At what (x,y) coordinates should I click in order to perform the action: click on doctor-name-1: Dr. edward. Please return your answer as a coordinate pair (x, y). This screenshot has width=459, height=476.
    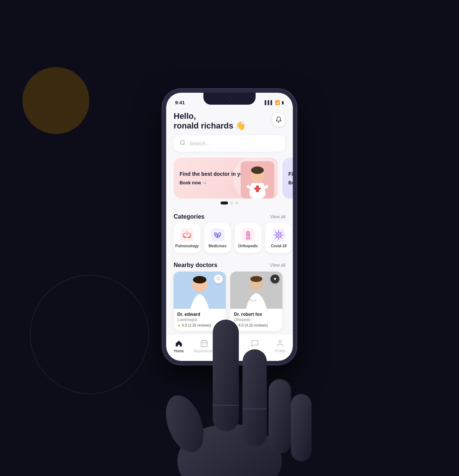
    Looking at the image, I should click on (200, 314).